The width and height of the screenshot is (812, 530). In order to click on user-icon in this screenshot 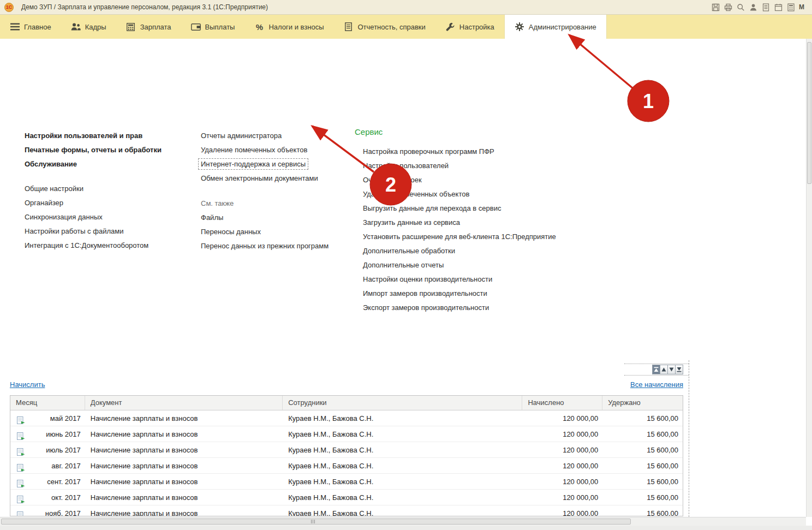, I will do `click(753, 7)`.